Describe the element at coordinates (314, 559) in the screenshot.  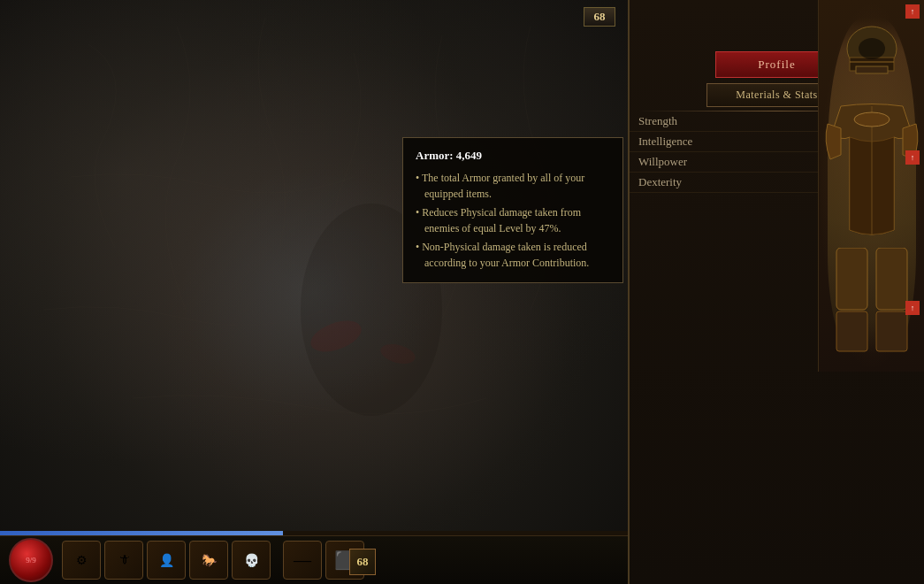
I see `game-skill-bar: 9/9 ⚙ 🗡 👤 🐎 💀 68 — ⬛` at that location.